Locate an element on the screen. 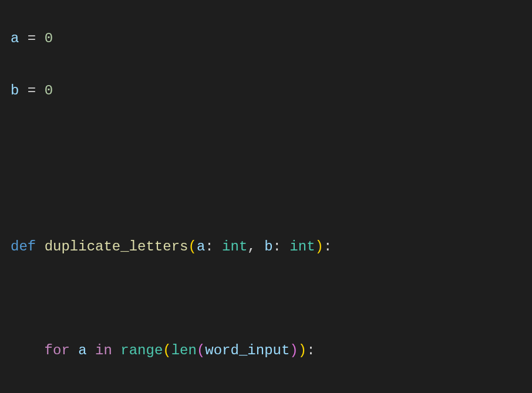 This screenshot has height=393, width=532. param-a: a is located at coordinates (201, 246).